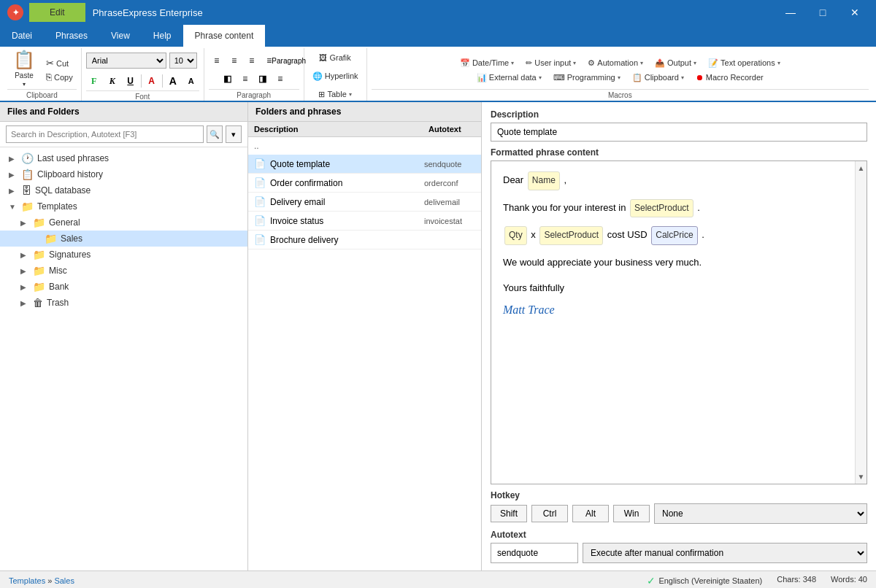 The width and height of the screenshot is (876, 588). Describe the element at coordinates (725, 553) in the screenshot. I see `autotext-execution-select: Execute after manual confirmation` at that location.